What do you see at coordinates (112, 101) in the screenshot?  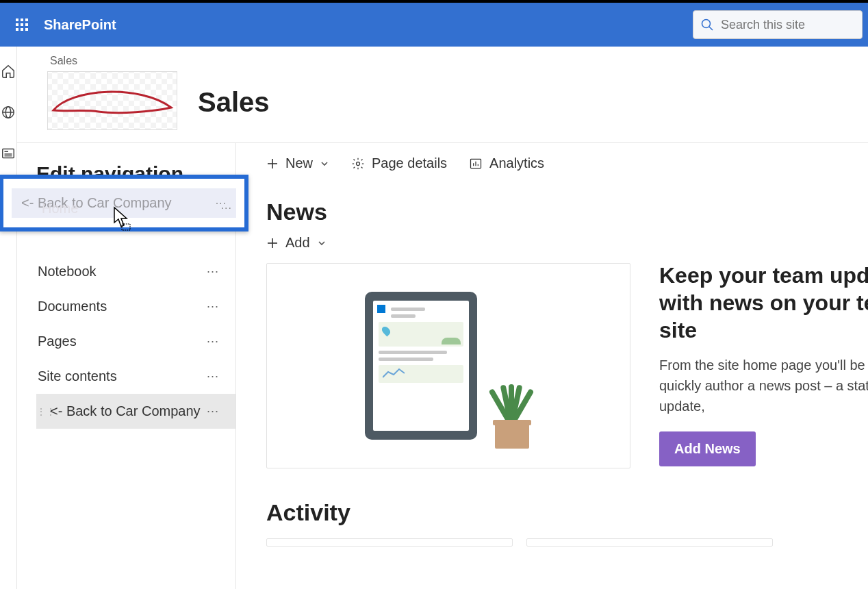 I see `site-logo` at bounding box center [112, 101].